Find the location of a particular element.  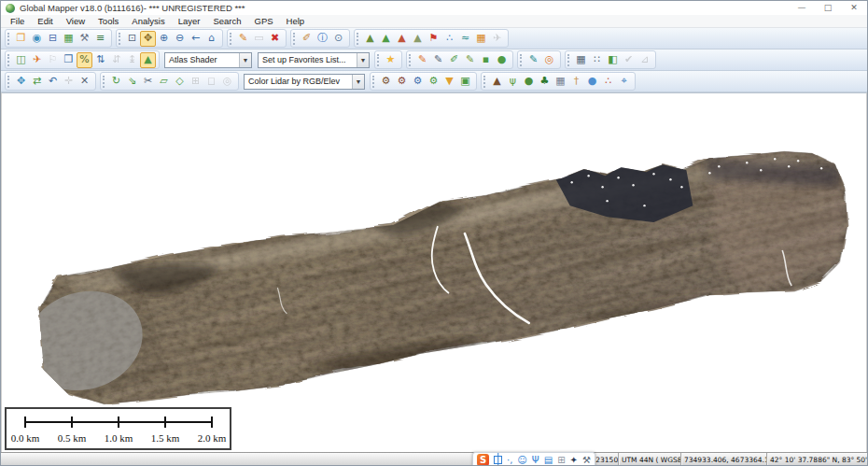

punctuation-icon: ·, is located at coordinates (510, 459).